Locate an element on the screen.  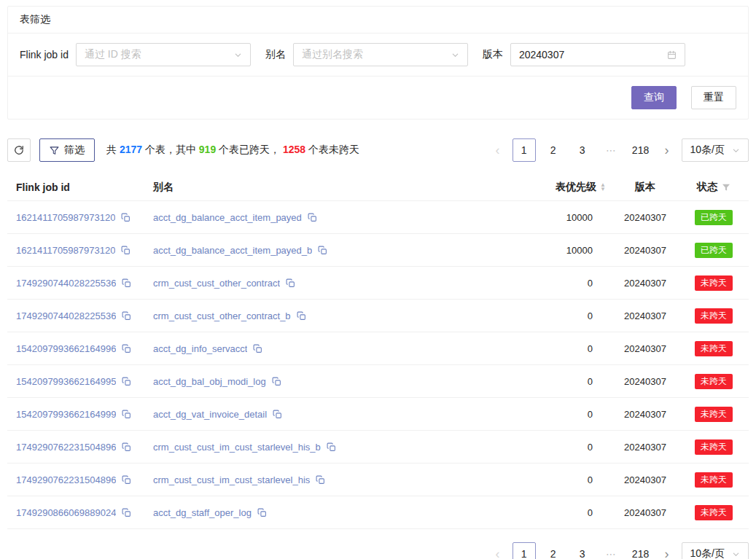
cell-alias: acct_dg_vat_invoice_detail is located at coordinates (324, 414).